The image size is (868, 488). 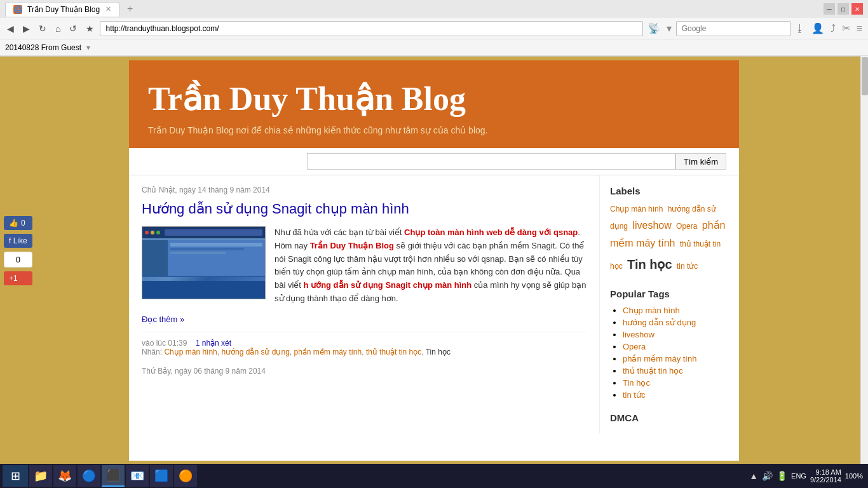 What do you see at coordinates (491, 161) in the screenshot?
I see `blog-search-input` at bounding box center [491, 161].